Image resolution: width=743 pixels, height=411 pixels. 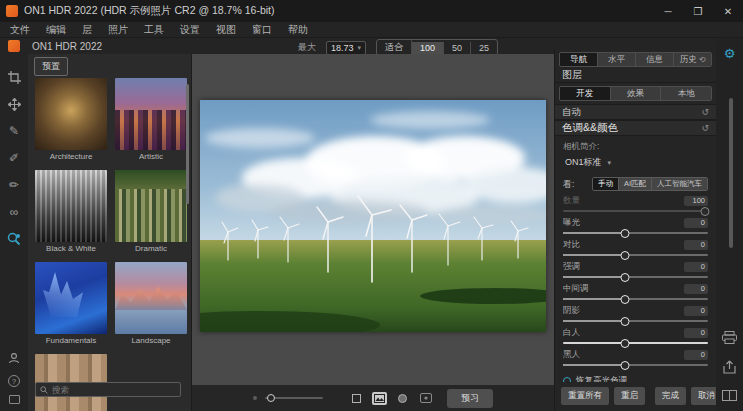 I want to click on export-icon, so click(x=730, y=367).